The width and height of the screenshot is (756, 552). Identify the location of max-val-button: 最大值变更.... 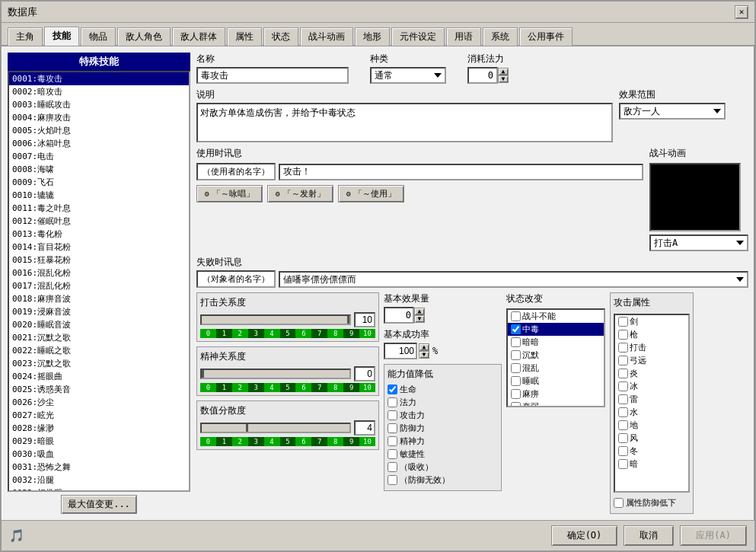
(99, 504).